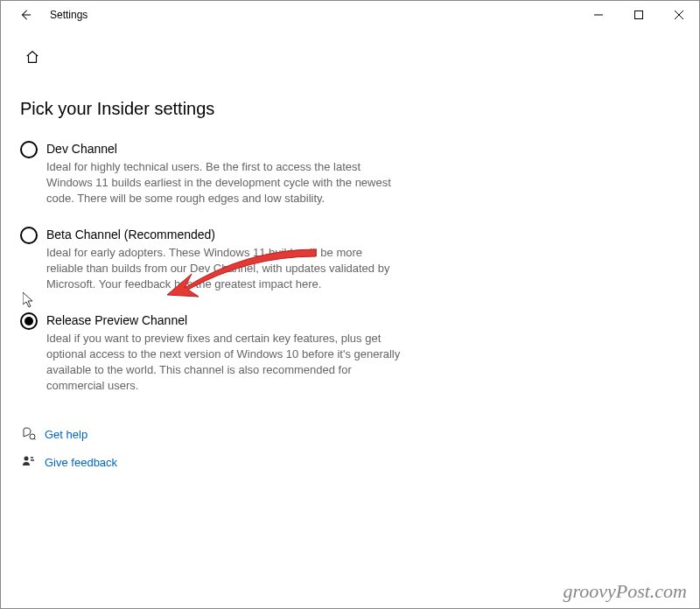 The image size is (700, 609). What do you see at coordinates (350, 434) in the screenshot?
I see `get-help-link: Get help` at bounding box center [350, 434].